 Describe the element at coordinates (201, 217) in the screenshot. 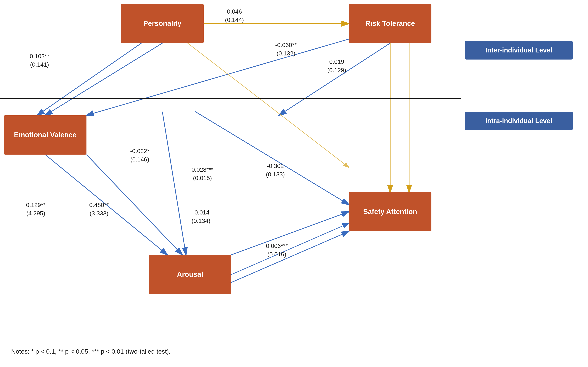

I see `edge-label-arousal-safety-bottom: -0.014 (0.134)` at that location.